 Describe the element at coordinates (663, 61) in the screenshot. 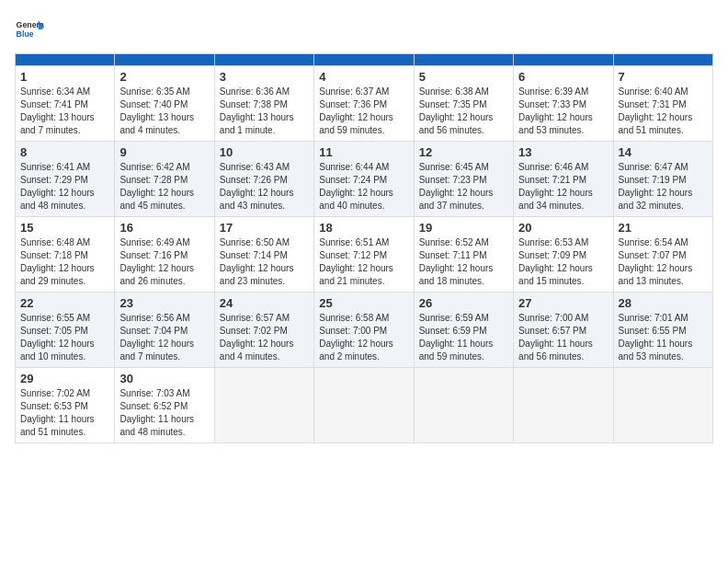

I see `col-saturday` at that location.